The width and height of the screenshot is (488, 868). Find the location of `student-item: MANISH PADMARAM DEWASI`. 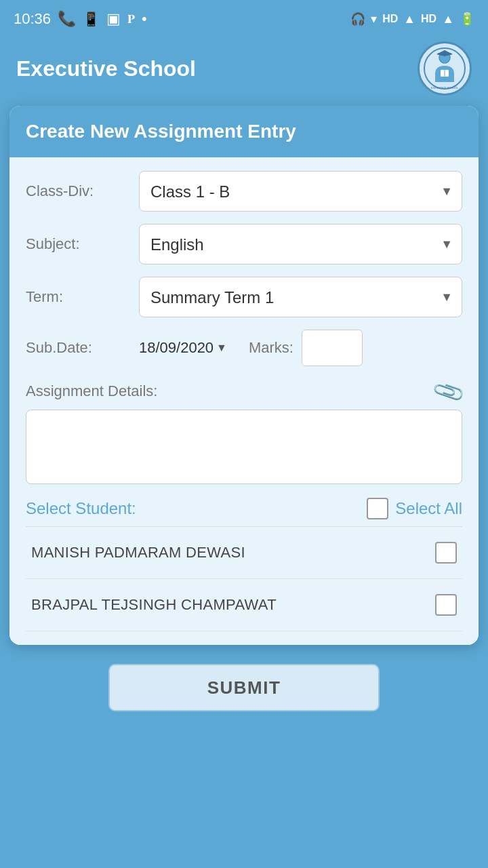

student-item: MANISH PADMARAM DEWASI is located at coordinates (244, 553).